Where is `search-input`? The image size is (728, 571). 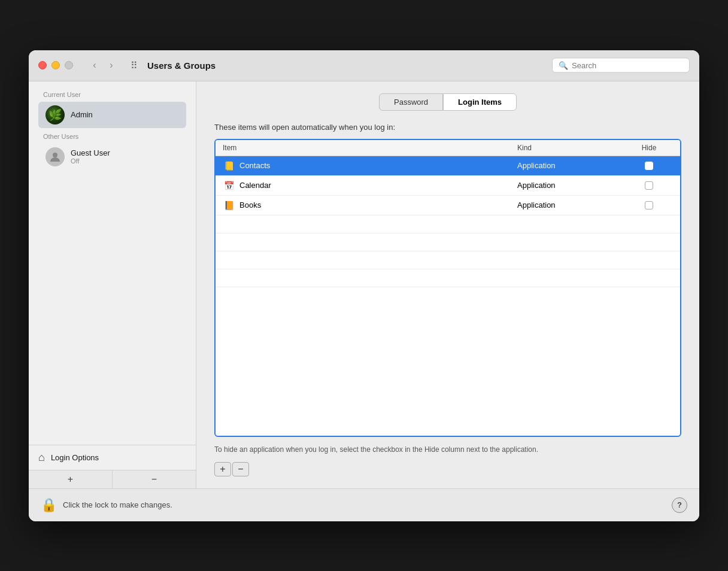 search-input is located at coordinates (627, 66).